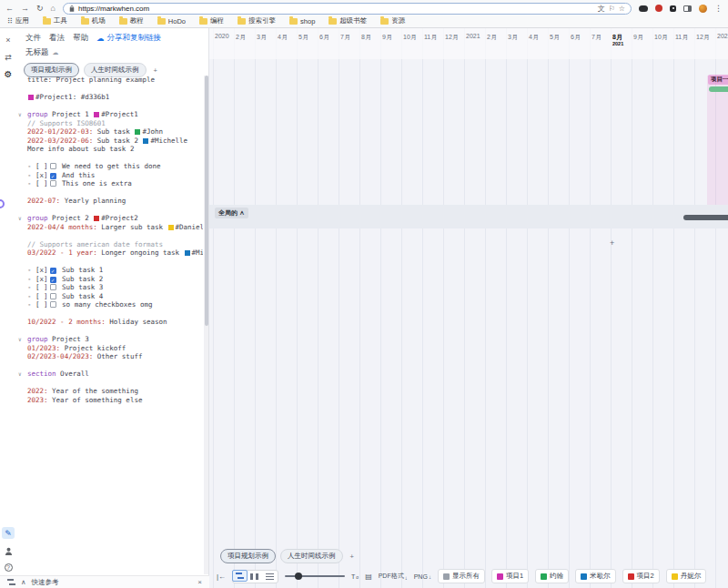 The height and width of the screenshot is (588, 728). What do you see at coordinates (7, 40) in the screenshot?
I see `close-panel-icon: ×` at bounding box center [7, 40].